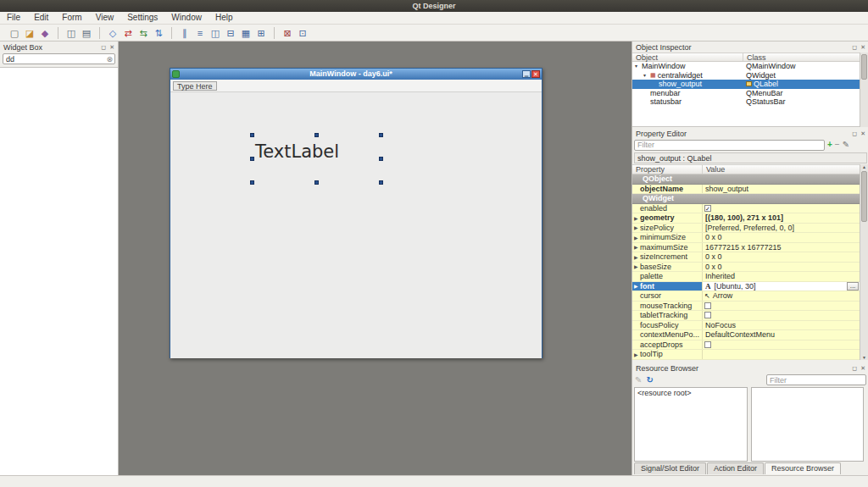 This screenshot has height=487, width=868. I want to click on property-row-tabletTracking: tabletTracking, so click(746, 316).